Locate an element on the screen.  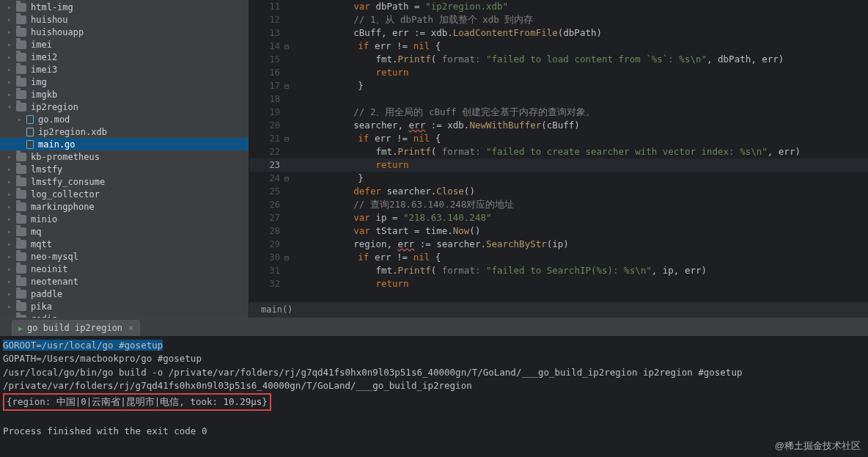
code-text: defer searcher.Close() is located at coordinates (381, 191).